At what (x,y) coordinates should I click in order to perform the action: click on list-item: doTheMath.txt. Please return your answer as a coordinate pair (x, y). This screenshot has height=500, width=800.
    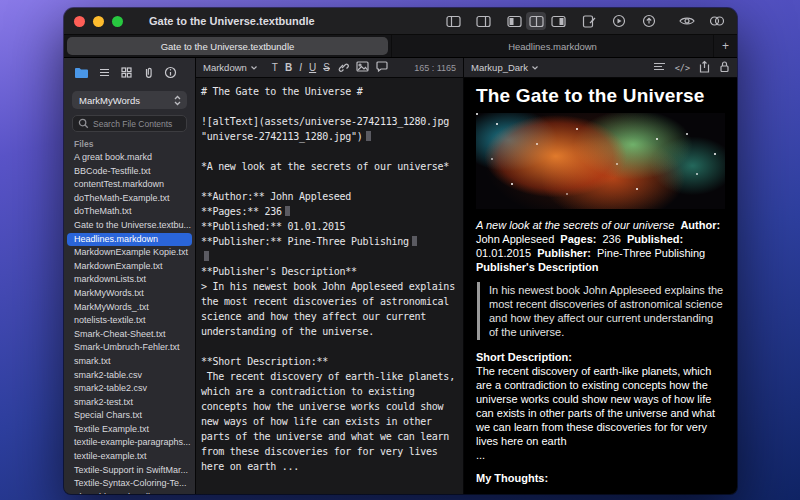
    Looking at the image, I should click on (130, 212).